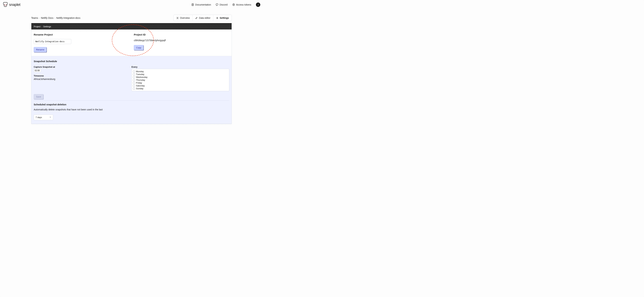 The width and height of the screenshot is (644, 297). What do you see at coordinates (132, 5) in the screenshot?
I see `app-header: snaplet Documentation` at bounding box center [132, 5].